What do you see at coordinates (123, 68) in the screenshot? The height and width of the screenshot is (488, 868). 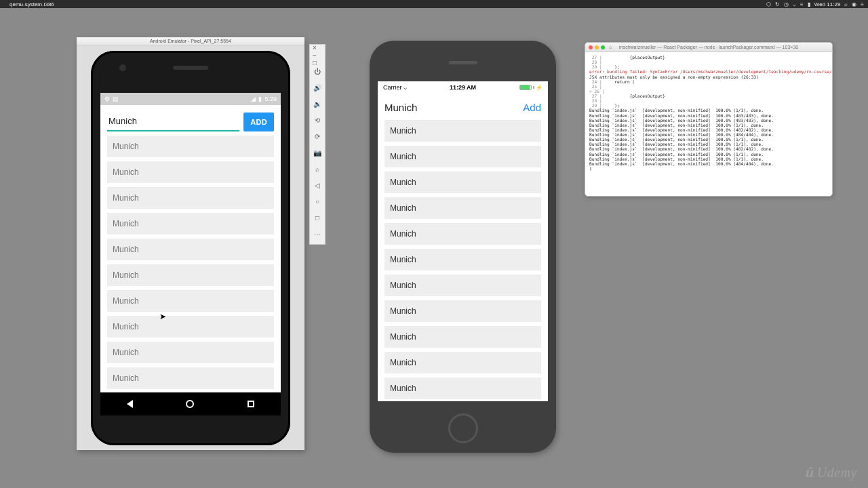 I see `device-camera` at bounding box center [123, 68].